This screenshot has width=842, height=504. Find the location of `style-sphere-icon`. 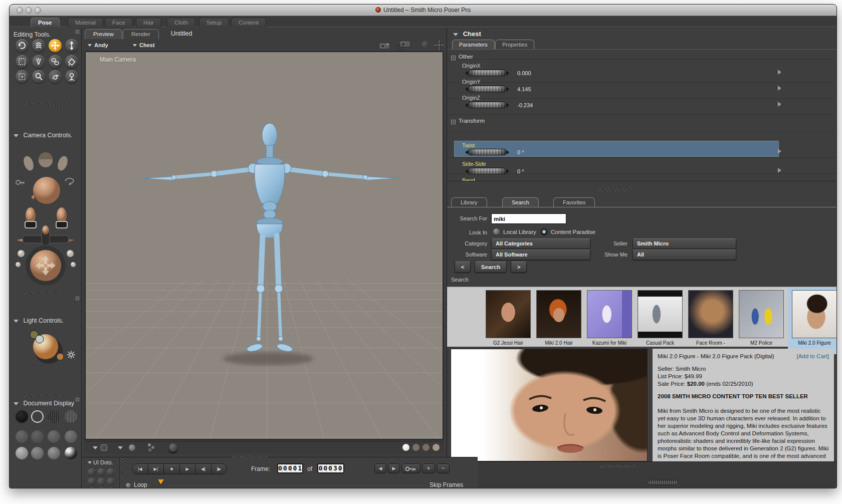

style-sphere-icon is located at coordinates (132, 448).